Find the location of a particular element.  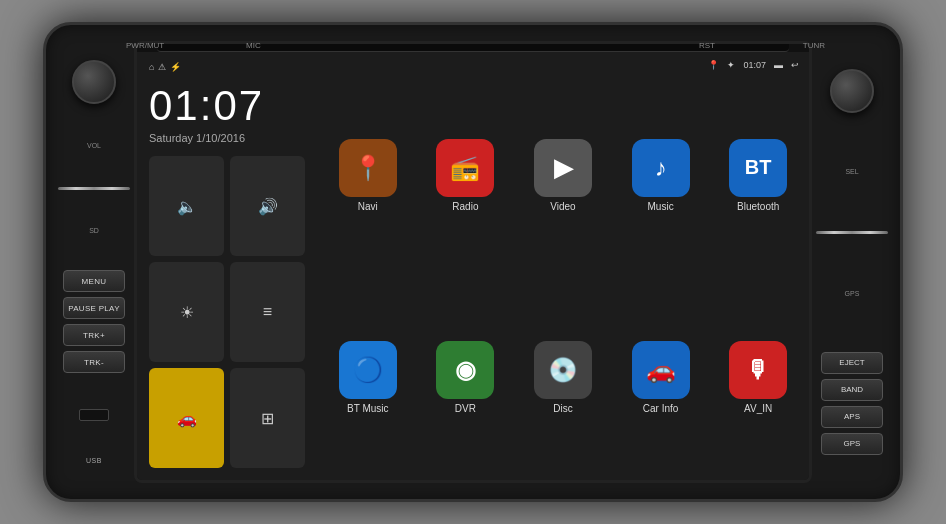

sd-label: SD is located at coordinates (94, 230).